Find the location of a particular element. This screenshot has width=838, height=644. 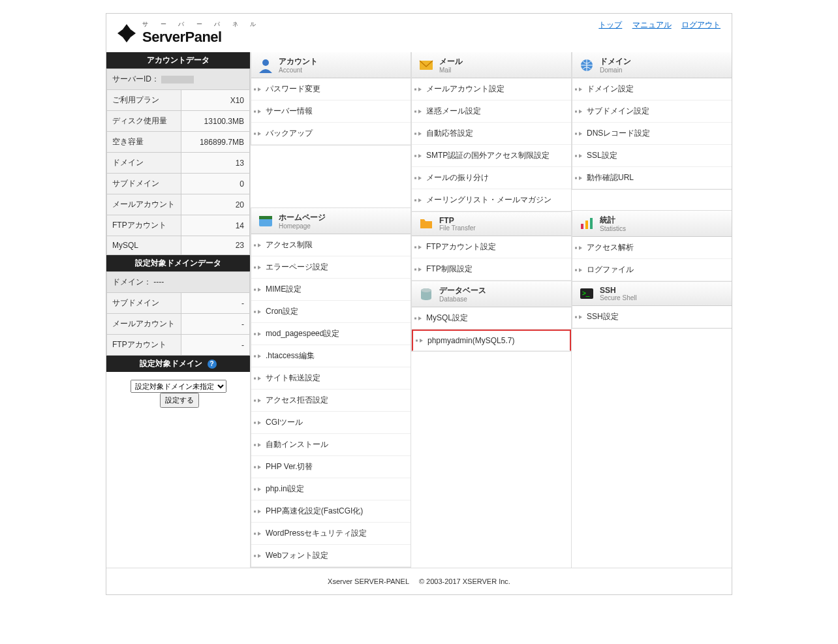

target-domain-value: ---- is located at coordinates (159, 282).